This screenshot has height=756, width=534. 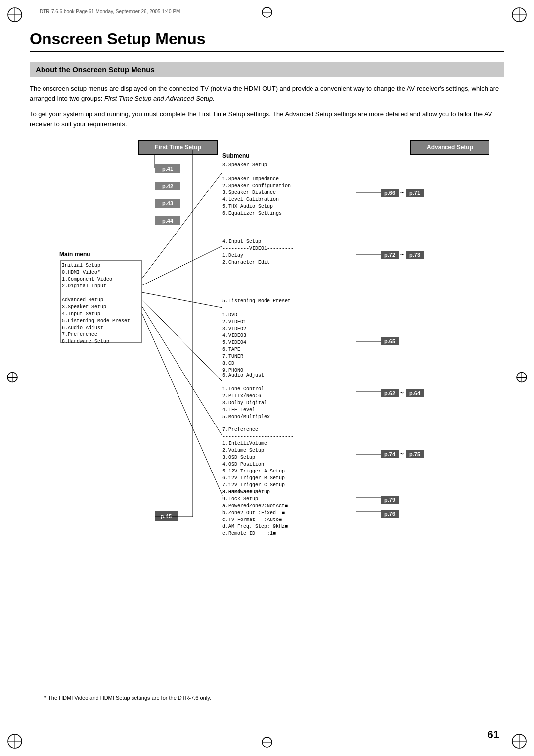 What do you see at coordinates (168, 203) in the screenshot?
I see `ft-page-43: p.43` at bounding box center [168, 203].